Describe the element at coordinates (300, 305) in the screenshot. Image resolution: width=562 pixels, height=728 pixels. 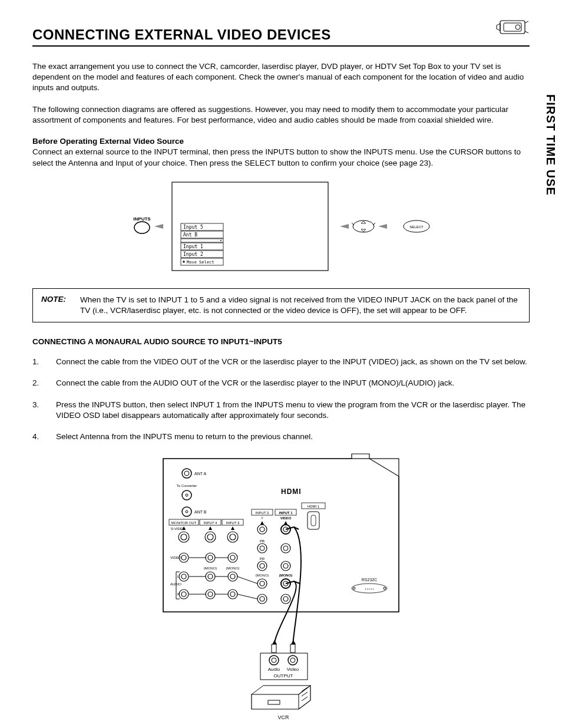
I see `note-text: When the TV is set to INPUT 1 to 5 and a…` at that location.